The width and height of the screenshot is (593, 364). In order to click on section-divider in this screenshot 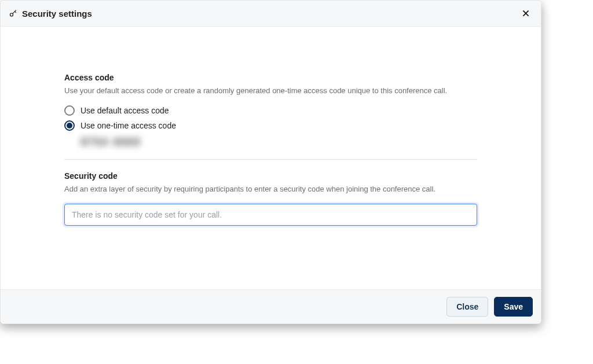, I will do `click(271, 160)`.